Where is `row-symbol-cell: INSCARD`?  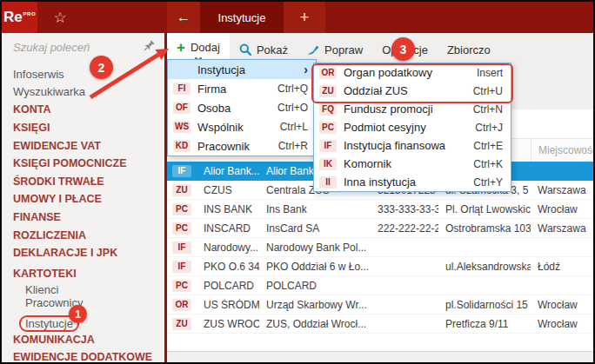
row-symbol-cell: INSCARD is located at coordinates (228, 228).